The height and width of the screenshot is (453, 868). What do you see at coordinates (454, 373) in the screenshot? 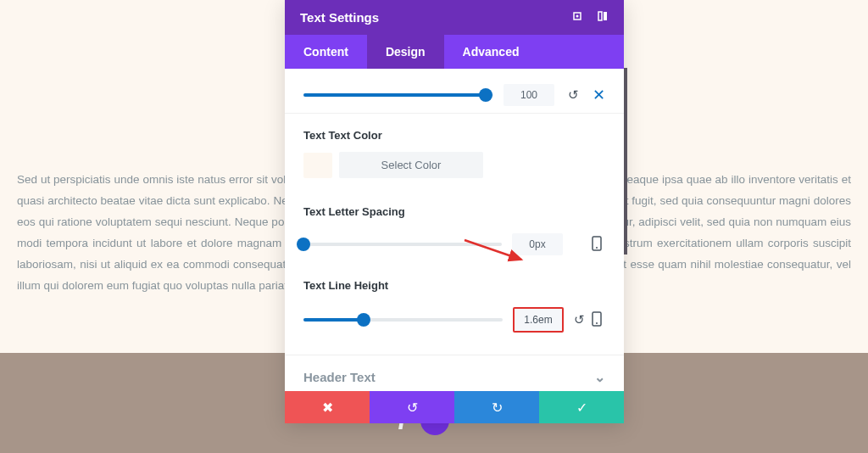
I see `header-text-section: Header Text ⌄` at bounding box center [454, 373].